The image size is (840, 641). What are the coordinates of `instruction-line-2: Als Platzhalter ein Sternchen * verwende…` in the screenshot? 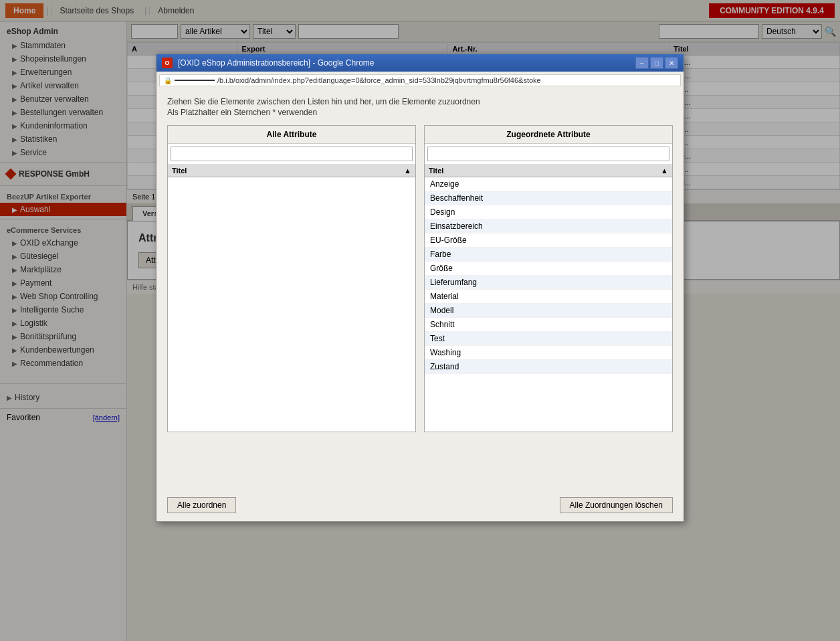 It's located at (420, 112).